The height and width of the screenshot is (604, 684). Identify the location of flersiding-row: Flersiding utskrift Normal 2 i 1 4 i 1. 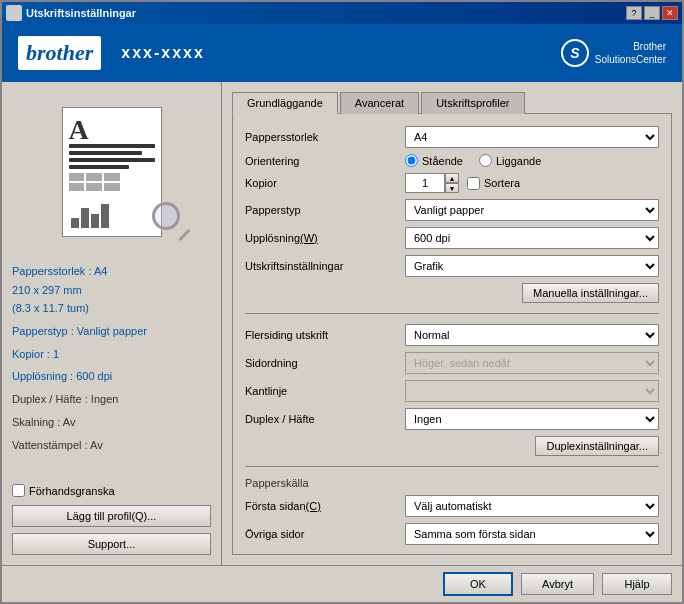
(452, 335).